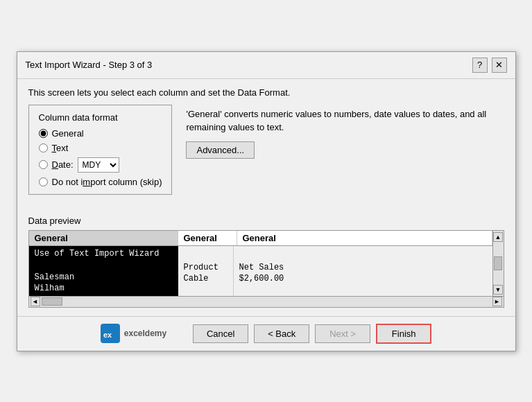 The image size is (532, 402). What do you see at coordinates (363, 268) in the screenshot?
I see `preview-row3-col3: Net Sales` at bounding box center [363, 268].